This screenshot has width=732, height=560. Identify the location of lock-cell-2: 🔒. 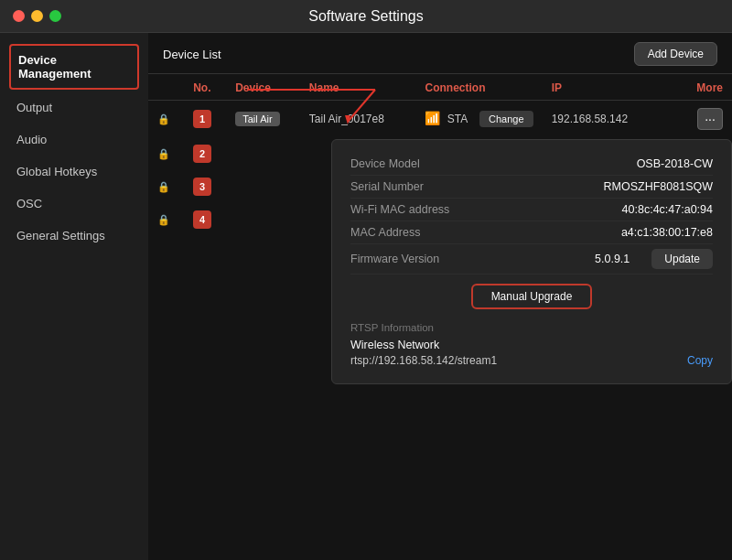
(167, 154).